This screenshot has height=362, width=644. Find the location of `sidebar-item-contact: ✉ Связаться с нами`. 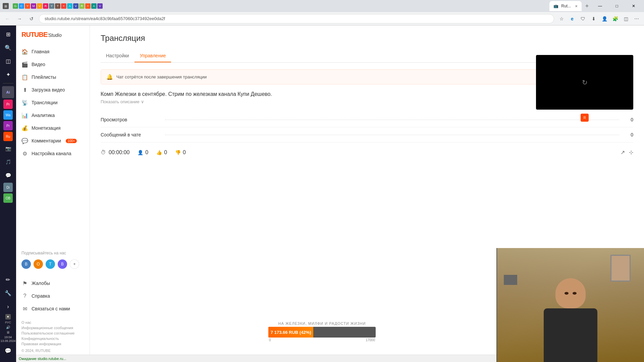

sidebar-item-contact: ✉ Связаться с нами is located at coordinates (53, 309).